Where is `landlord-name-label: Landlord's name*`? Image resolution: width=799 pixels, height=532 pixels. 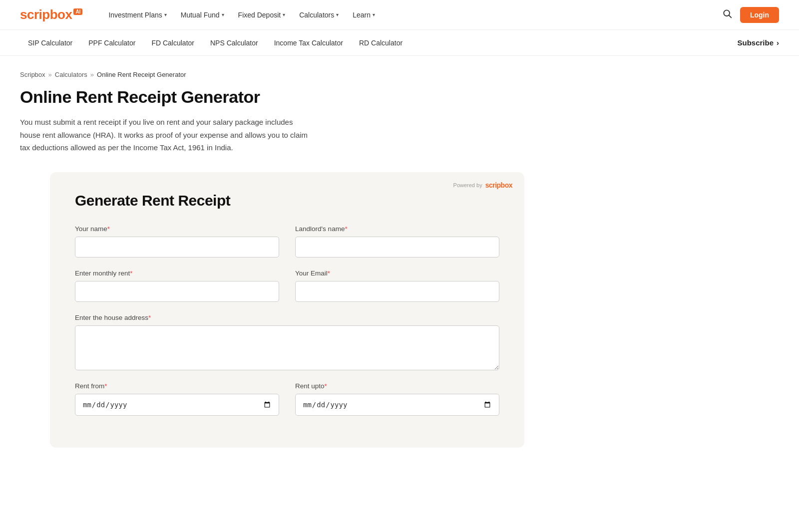
landlord-name-label: Landlord's name* is located at coordinates (398, 229).